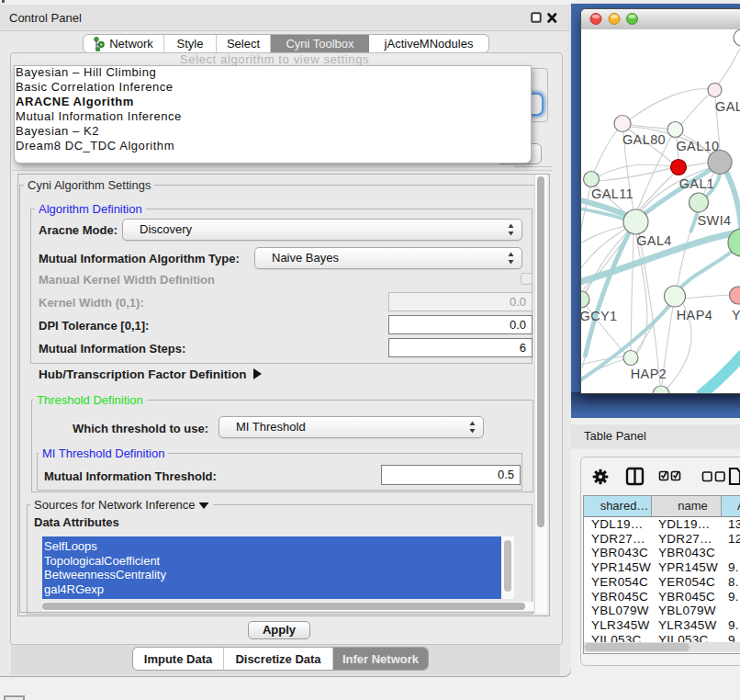 Image resolution: width=740 pixels, height=700 pixels. I want to click on svg-text: GAL4, so click(654, 241).